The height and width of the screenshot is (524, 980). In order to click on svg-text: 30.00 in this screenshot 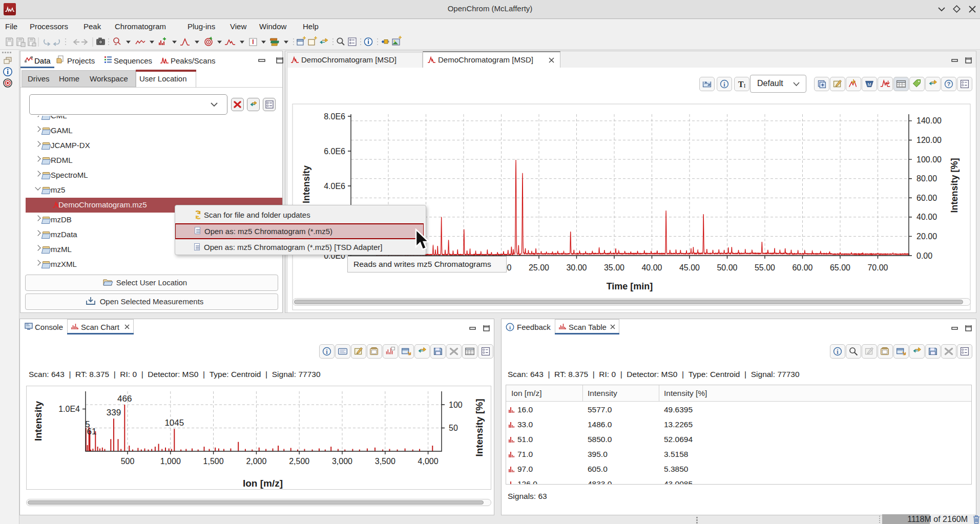, I will do `click(576, 267)`.